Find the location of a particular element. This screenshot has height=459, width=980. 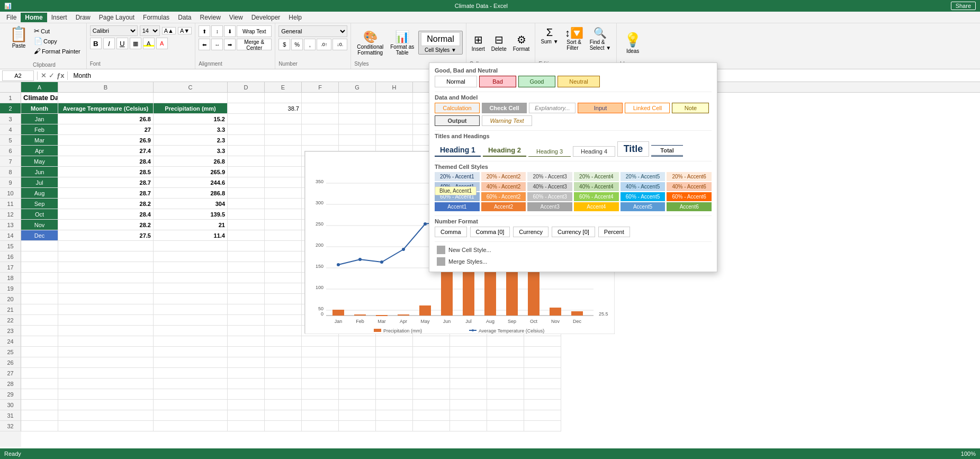

row-number: 4 is located at coordinates (11, 130).